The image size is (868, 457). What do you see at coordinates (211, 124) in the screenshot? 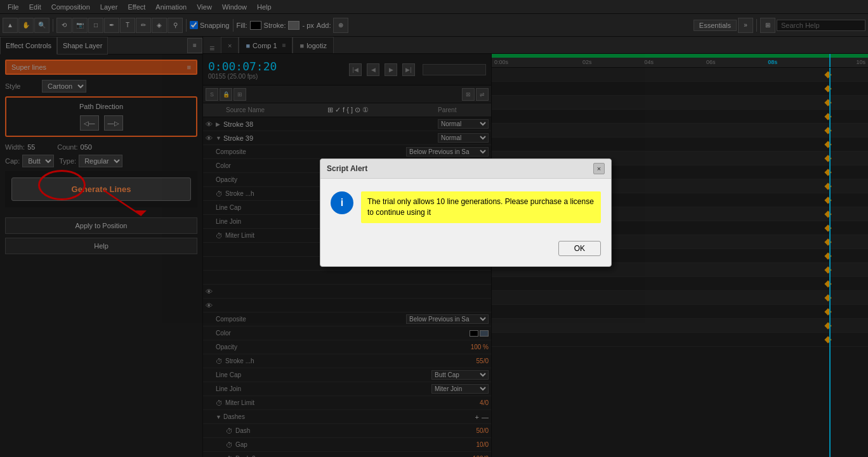
I see `eye-stroke38: 👁` at bounding box center [211, 124].